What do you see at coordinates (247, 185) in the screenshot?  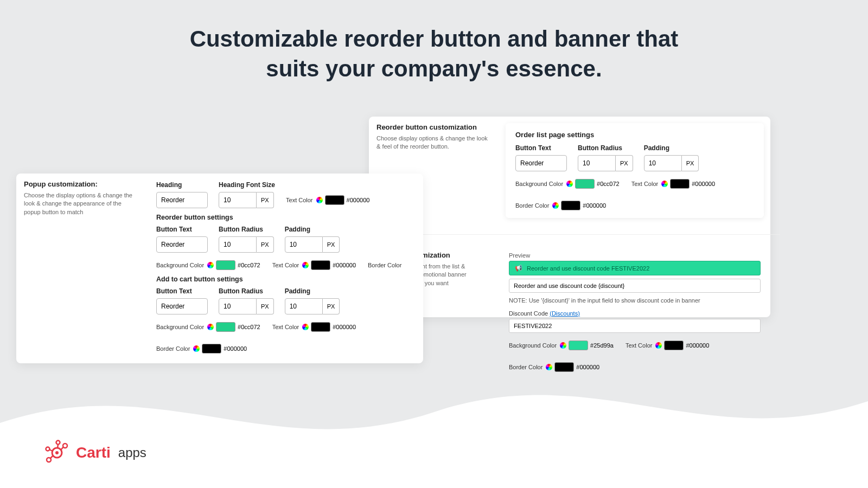 I see `heading-font-label: Heading Font Size` at bounding box center [247, 185].